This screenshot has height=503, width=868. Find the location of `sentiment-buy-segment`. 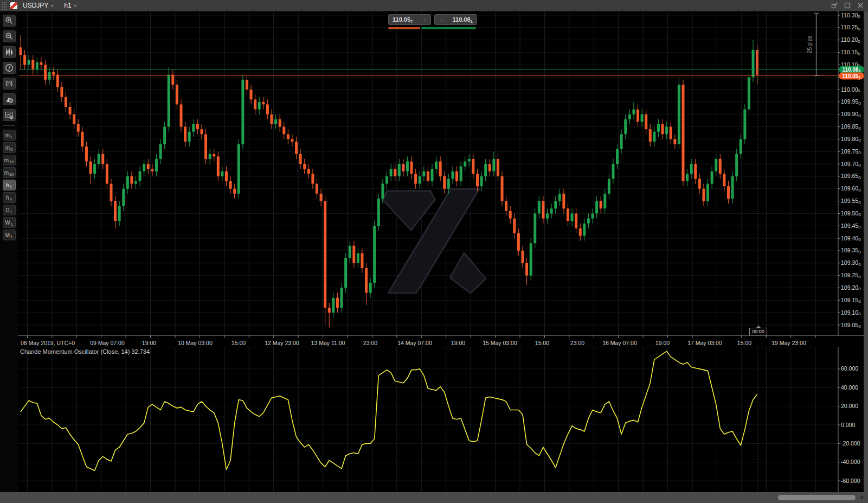

sentiment-buy-segment is located at coordinates (449, 28).